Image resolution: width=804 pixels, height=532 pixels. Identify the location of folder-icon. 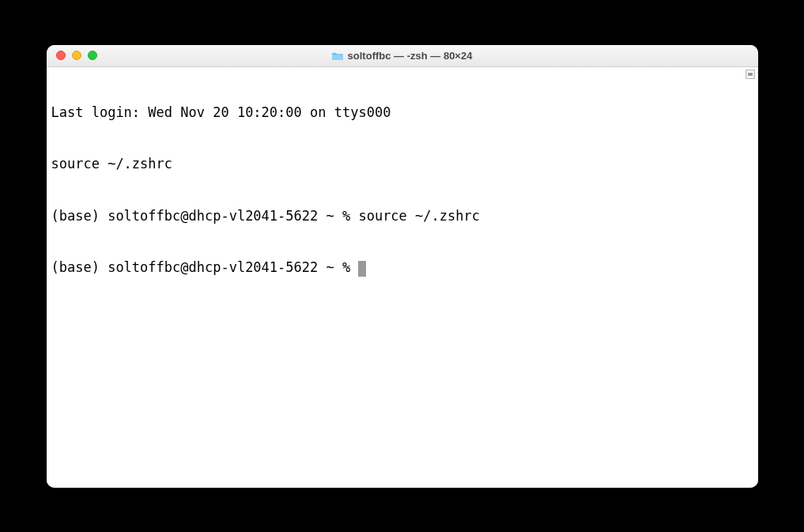
(338, 55).